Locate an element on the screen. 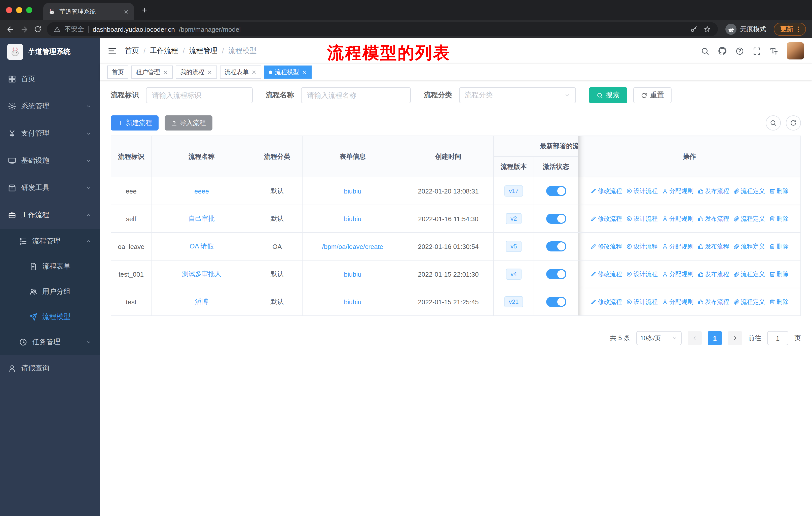  window-close-button is located at coordinates (9, 10).